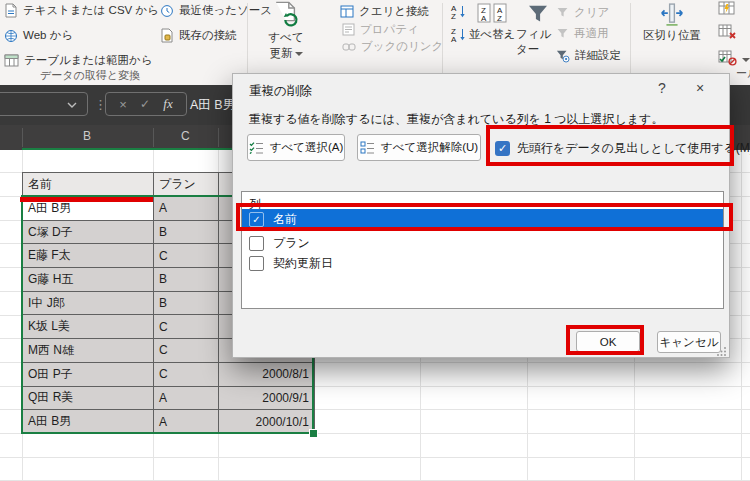  What do you see at coordinates (482, 244) in the screenshot?
I see `column-option-plan: プラン` at bounding box center [482, 244].